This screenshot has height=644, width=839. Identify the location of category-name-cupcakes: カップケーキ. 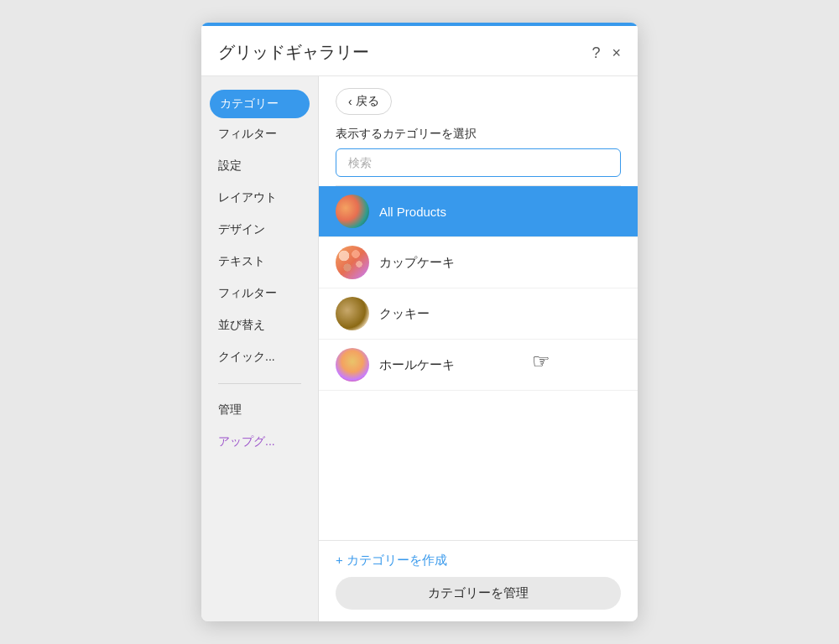
(417, 263).